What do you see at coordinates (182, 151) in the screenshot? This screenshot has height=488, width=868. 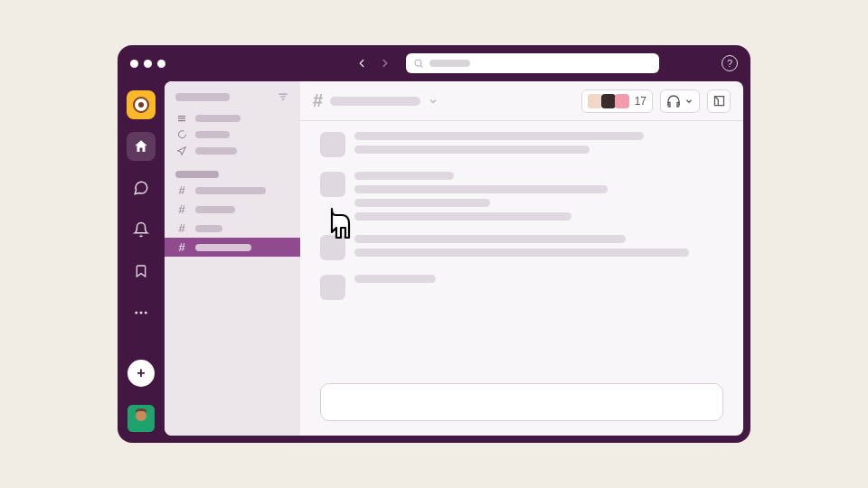 I see `send-icon` at bounding box center [182, 151].